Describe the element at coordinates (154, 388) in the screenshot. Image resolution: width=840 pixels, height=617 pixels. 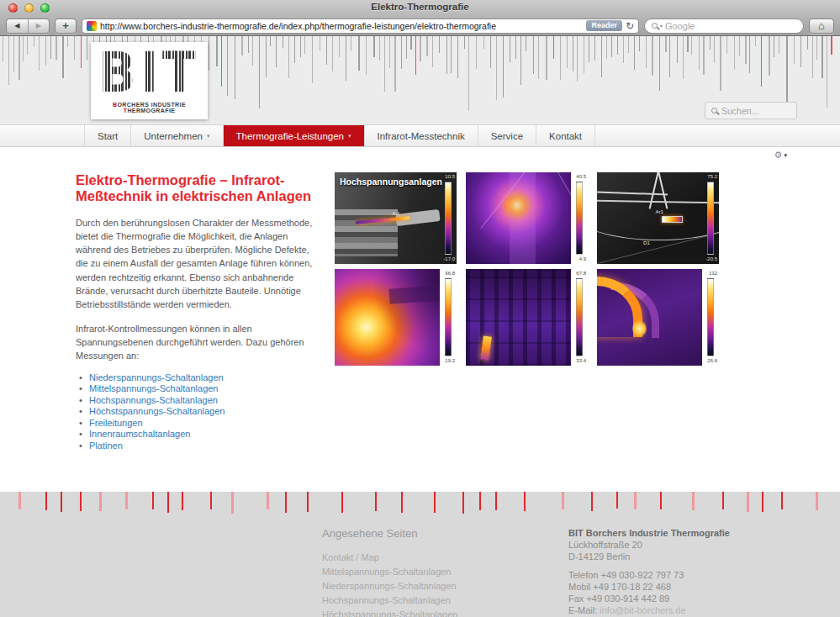
I see `link-mittelspannung: Mittelspannungs-Schaltanlagen` at that location.